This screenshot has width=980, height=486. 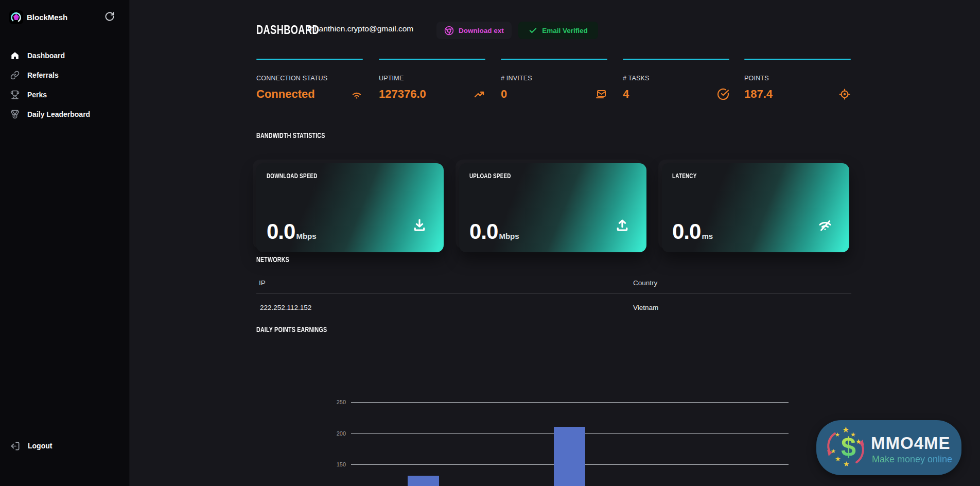 I want to click on email-verified-label: Email Verified, so click(x=565, y=31).